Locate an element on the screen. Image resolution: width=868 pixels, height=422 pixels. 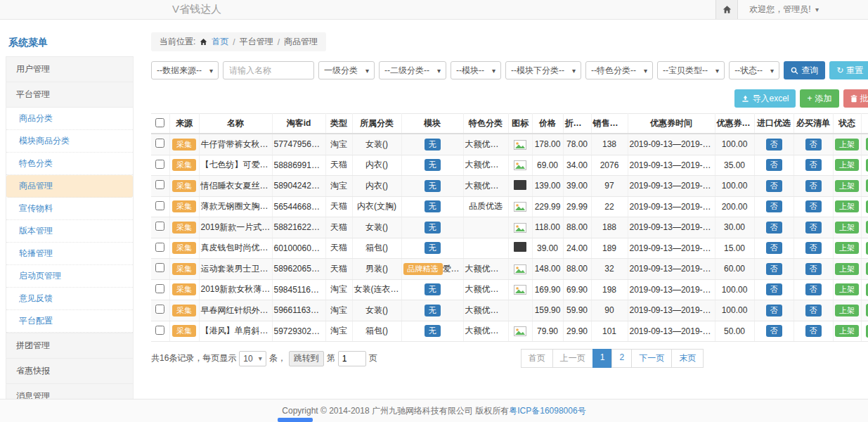
coupon-amount: 50.00 is located at coordinates (734, 331).